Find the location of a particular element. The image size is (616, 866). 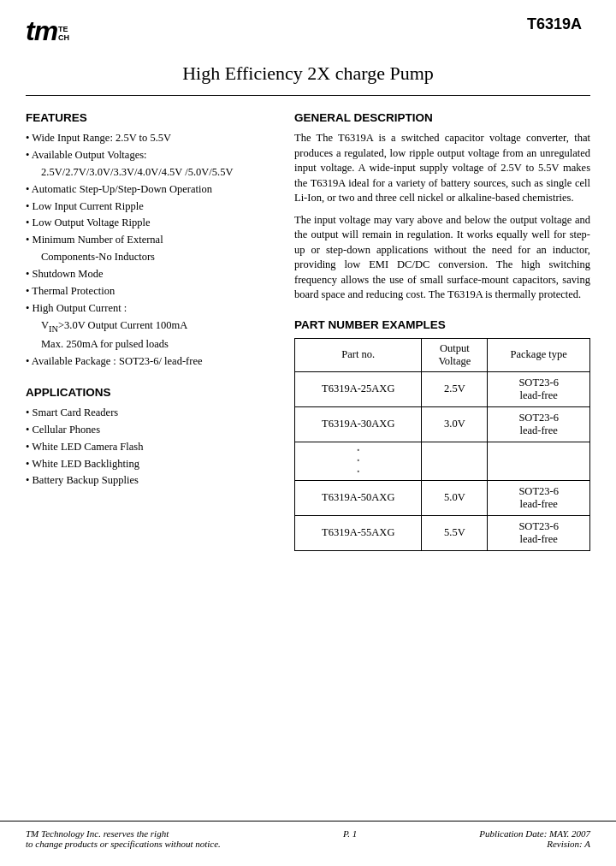

table-row: T6319A-25AXG 2.5V SOT23-6lead-free is located at coordinates (443, 389).